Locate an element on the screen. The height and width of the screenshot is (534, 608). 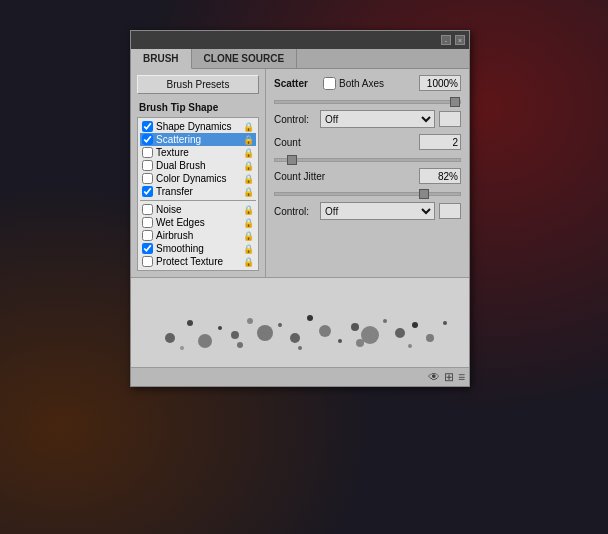
scatter-label: Scatter is located at coordinates (296, 84).